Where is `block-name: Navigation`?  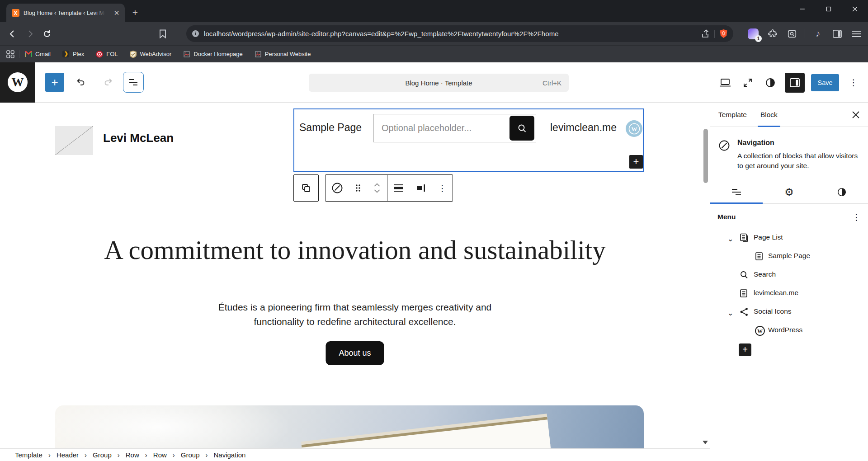 block-name: Navigation is located at coordinates (798, 143).